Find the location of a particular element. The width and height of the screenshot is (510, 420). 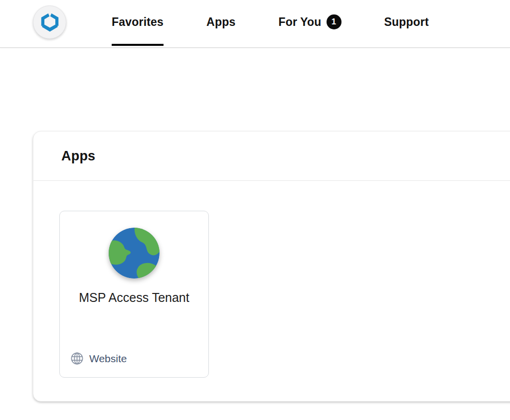

top-nav-bar: Favorites Apps For You 1 Support is located at coordinates (255, 24).